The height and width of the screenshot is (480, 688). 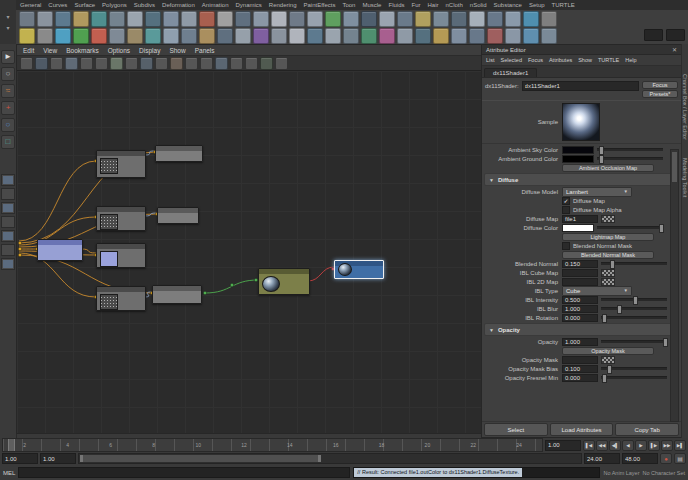 I want to click on node-name-field, so click(x=580, y=86).